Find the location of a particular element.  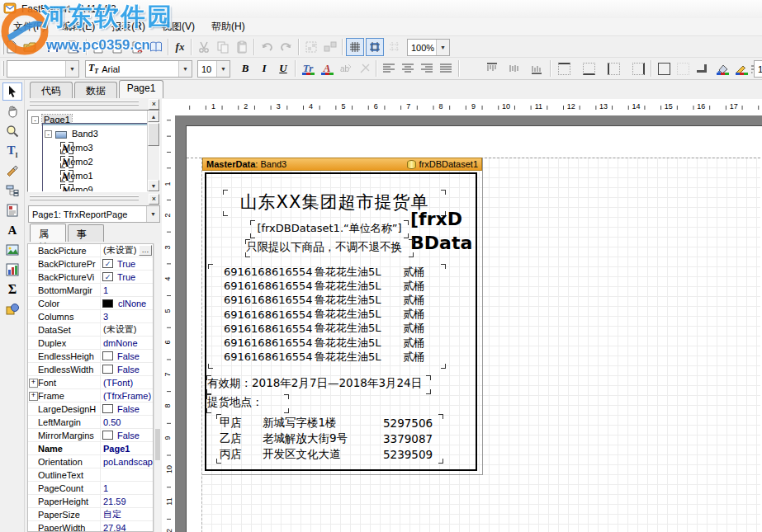

ungroup-button is located at coordinates (330, 47).